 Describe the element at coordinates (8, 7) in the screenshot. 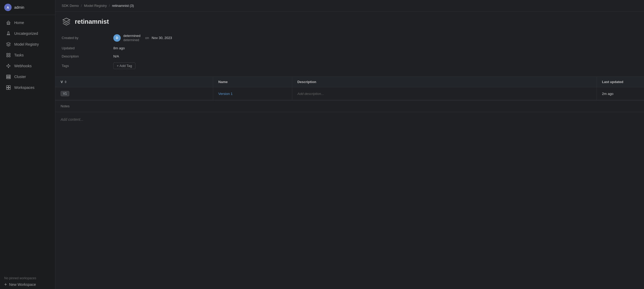

I see `user-avatar: A` at that location.